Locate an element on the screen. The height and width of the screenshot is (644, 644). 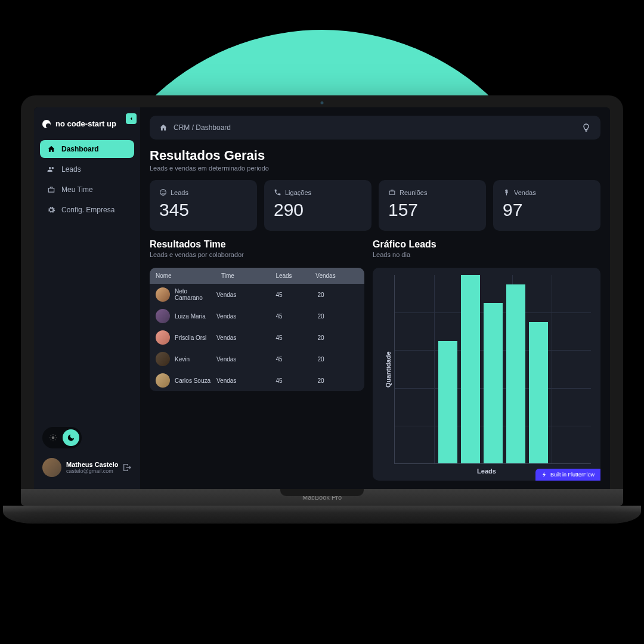
stat-value: 290 is located at coordinates (318, 210).